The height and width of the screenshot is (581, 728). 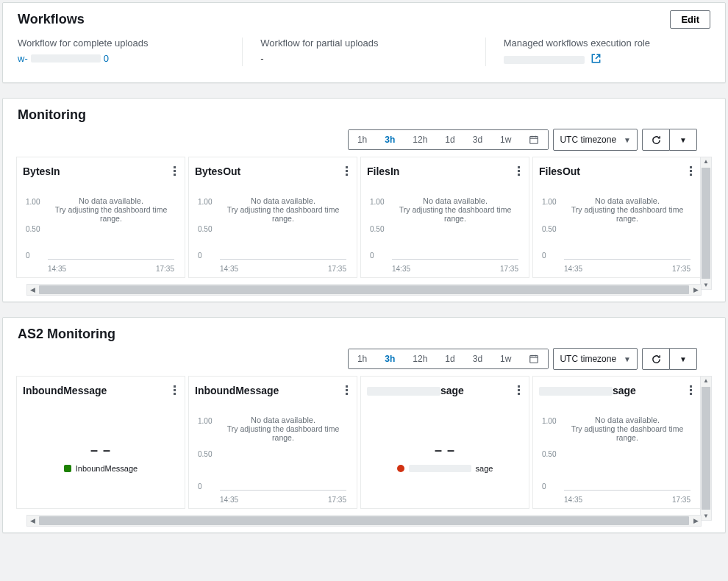 I want to click on workflow-role-label: Managed workflows execution role, so click(x=607, y=43).